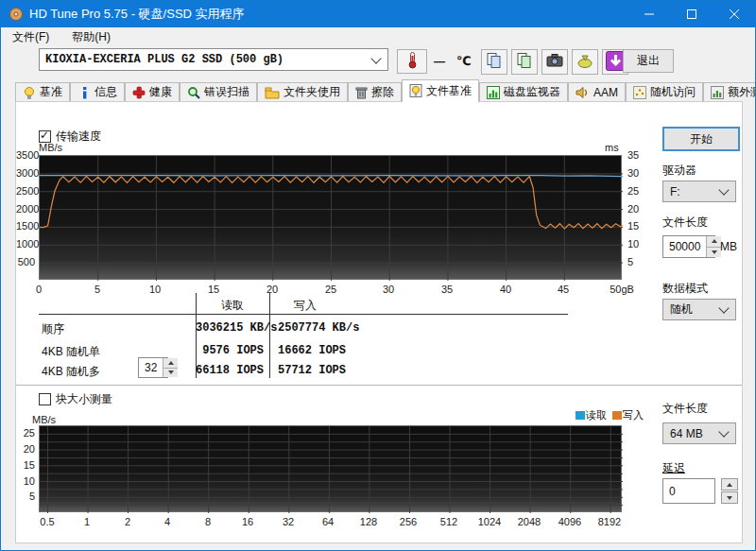 Image resolution: width=756 pixels, height=551 pixels. Describe the element at coordinates (214, 60) in the screenshot. I see `device-select: KIOXIA-EXCERIA PLUS G2 SSD (500 gB)` at that location.